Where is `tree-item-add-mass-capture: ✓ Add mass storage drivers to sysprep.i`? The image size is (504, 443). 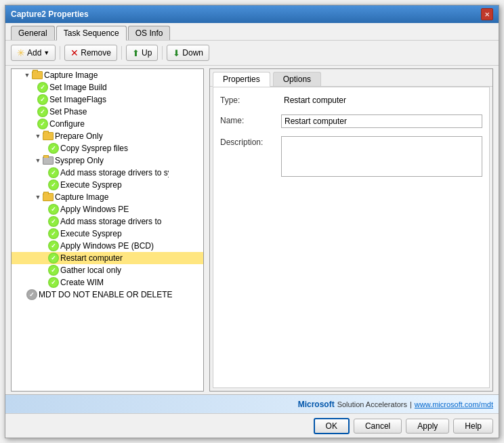 tree-item-add-mass-capture: ✓ Add mass storage drivers to sysprep.i is located at coordinates (107, 222).